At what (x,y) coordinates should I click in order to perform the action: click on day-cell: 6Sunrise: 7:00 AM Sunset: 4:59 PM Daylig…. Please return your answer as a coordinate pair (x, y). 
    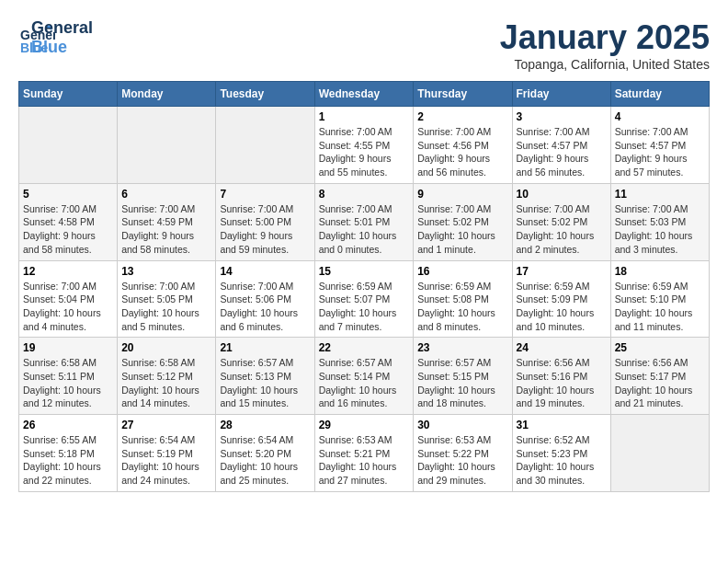
    Looking at the image, I should click on (167, 222).